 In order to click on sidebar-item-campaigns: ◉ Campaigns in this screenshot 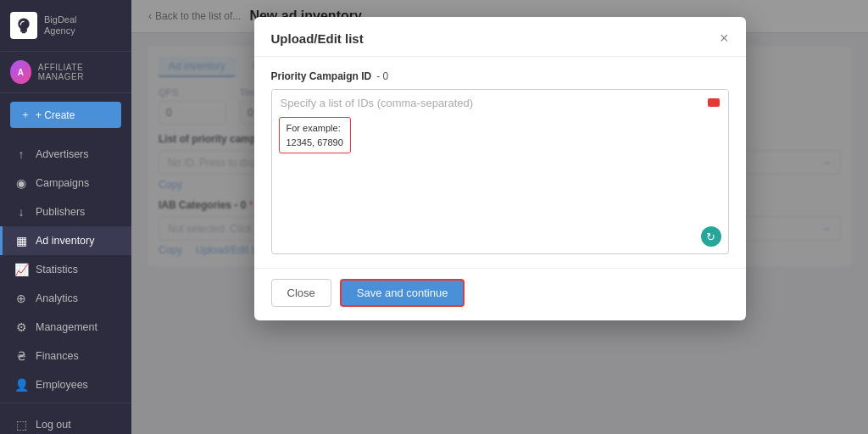, I will do `click(66, 183)`.